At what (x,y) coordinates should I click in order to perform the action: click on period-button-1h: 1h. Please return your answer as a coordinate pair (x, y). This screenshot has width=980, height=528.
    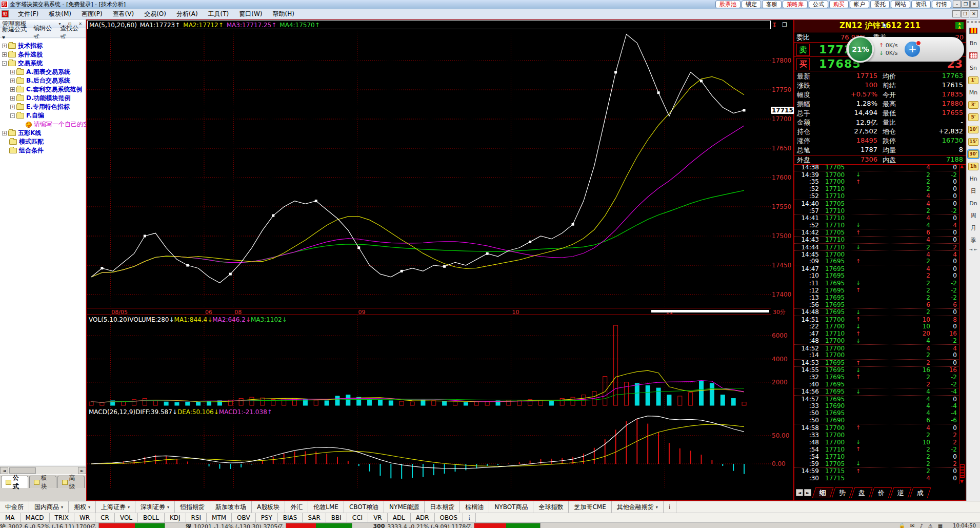
    Looking at the image, I should click on (973, 166).